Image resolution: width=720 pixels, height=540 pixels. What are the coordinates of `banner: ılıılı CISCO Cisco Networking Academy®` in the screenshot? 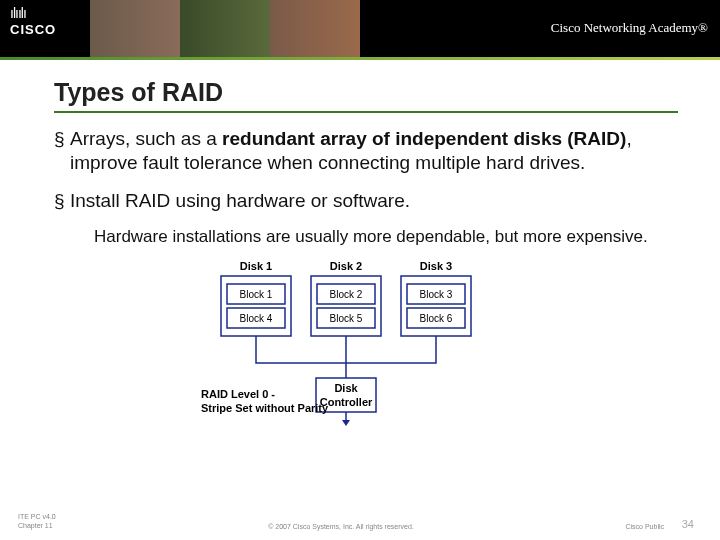 It's located at (360, 30).